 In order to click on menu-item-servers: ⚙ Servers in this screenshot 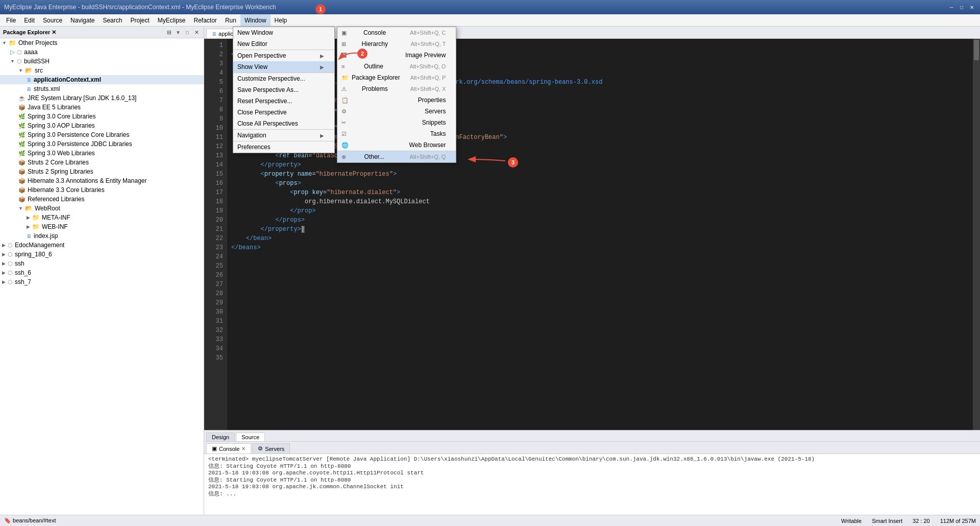, I will do `click(397, 111)`.